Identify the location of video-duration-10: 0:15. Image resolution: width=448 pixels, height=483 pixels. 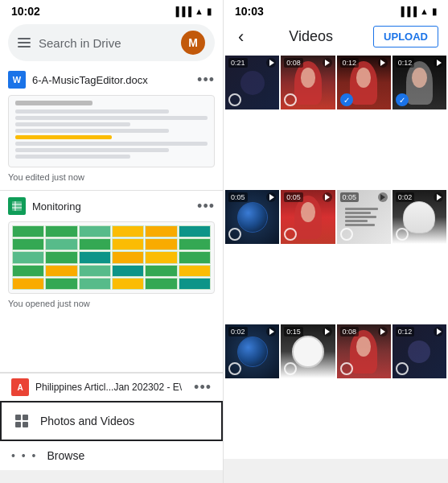
(294, 332).